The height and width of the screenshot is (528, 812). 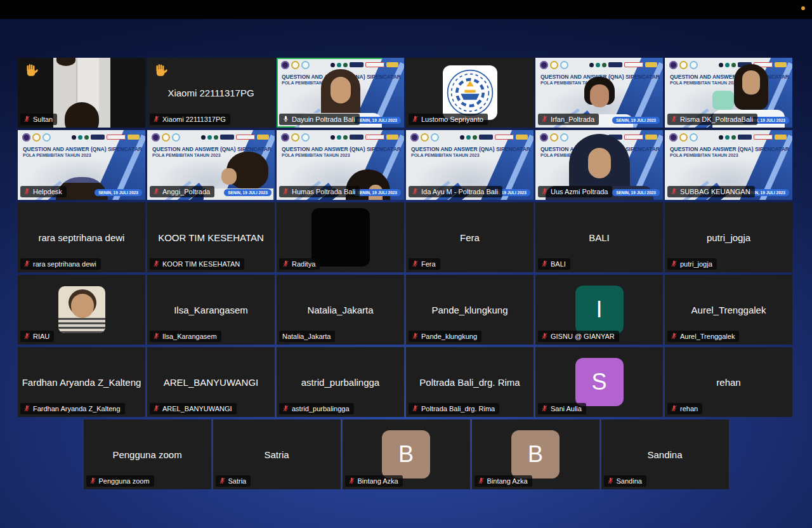 What do you see at coordinates (728, 310) in the screenshot?
I see `participant-tile: Aurel_TrenggalekAurel_Trenggalek` at bounding box center [728, 310].